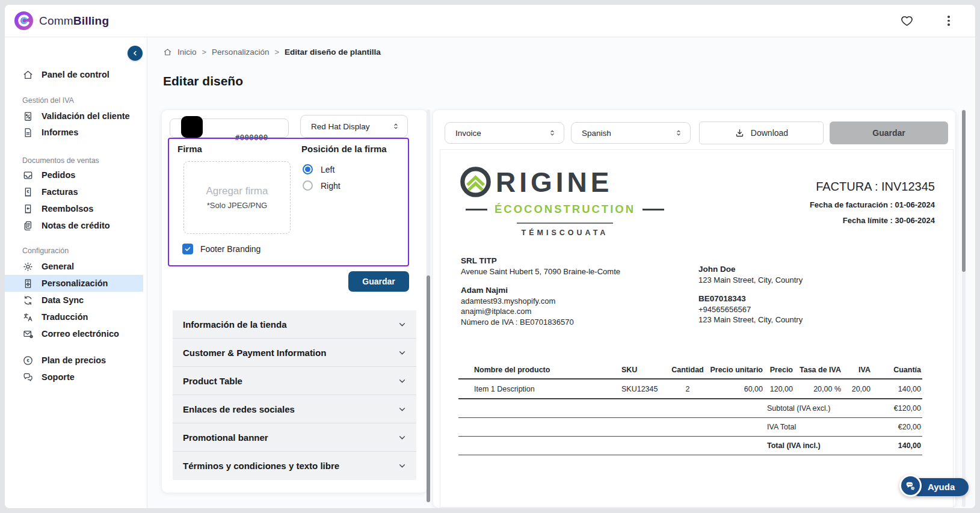 The image size is (980, 513). What do you see at coordinates (74, 175) in the screenshot?
I see `sidebar-item-pedidos: Pedidos` at bounding box center [74, 175].